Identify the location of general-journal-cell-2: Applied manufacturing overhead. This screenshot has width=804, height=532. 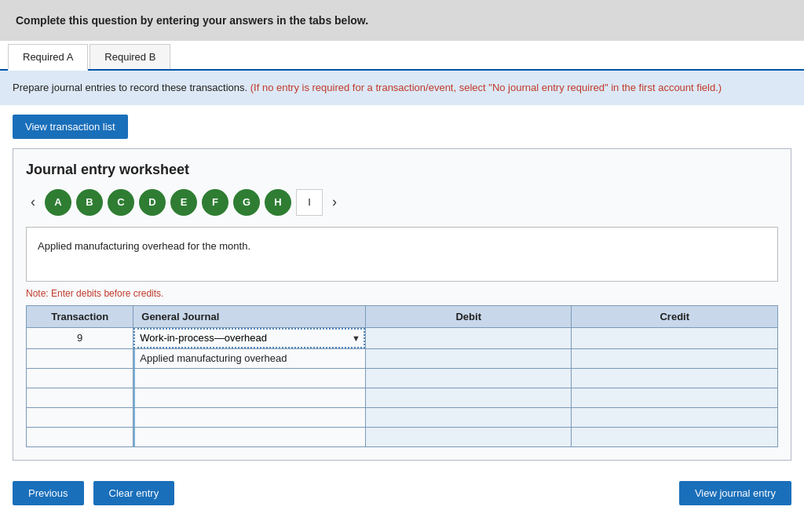
(250, 358).